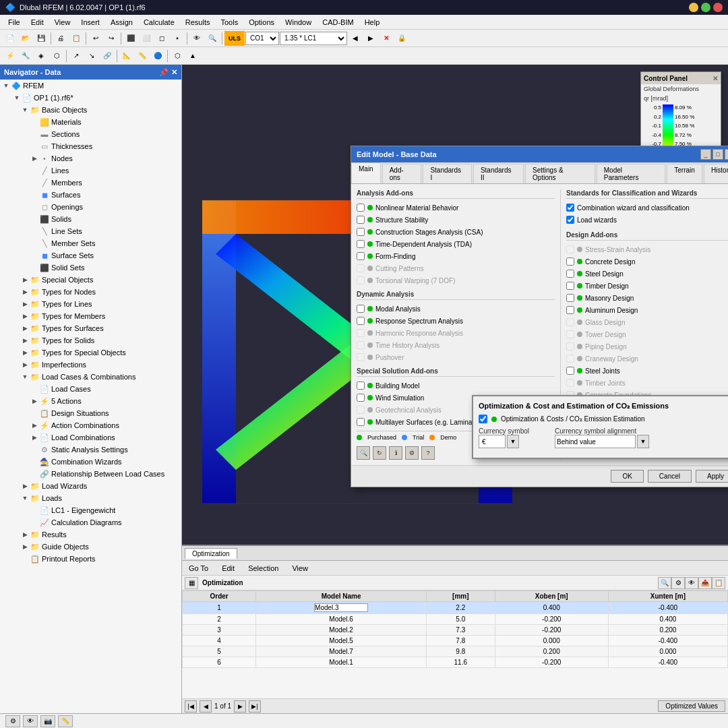  I want to click on table-row-5: 5 Model.7 9.8 0.200 0.000, so click(456, 652).